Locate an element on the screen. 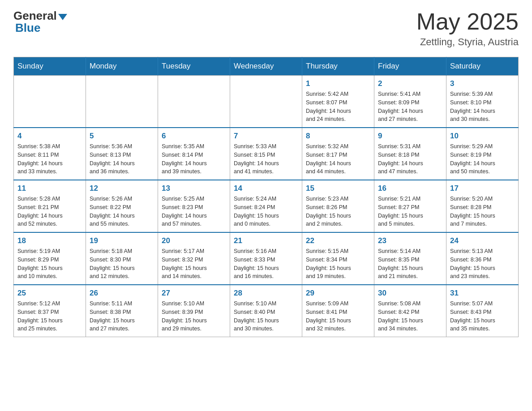 Image resolution: width=532 pixels, height=411 pixels. day-info: Sunrise: 5:08 AM Sunset: 8:42 PM Dayligh… is located at coordinates (410, 316).